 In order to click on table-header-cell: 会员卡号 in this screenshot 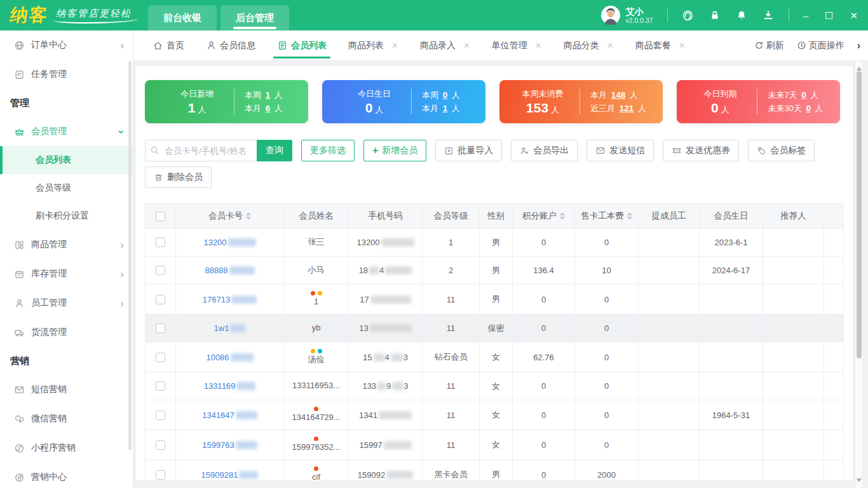, I will do `click(230, 216)`.